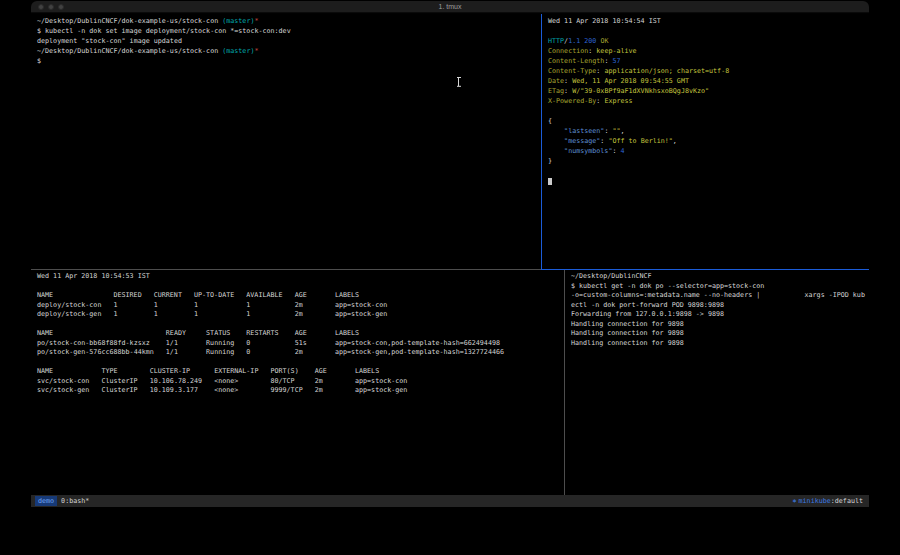 The height and width of the screenshot is (555, 900). Describe the element at coordinates (708, 151) in the screenshot. I see `terminal-line: "numsymbols": 4` at that location.